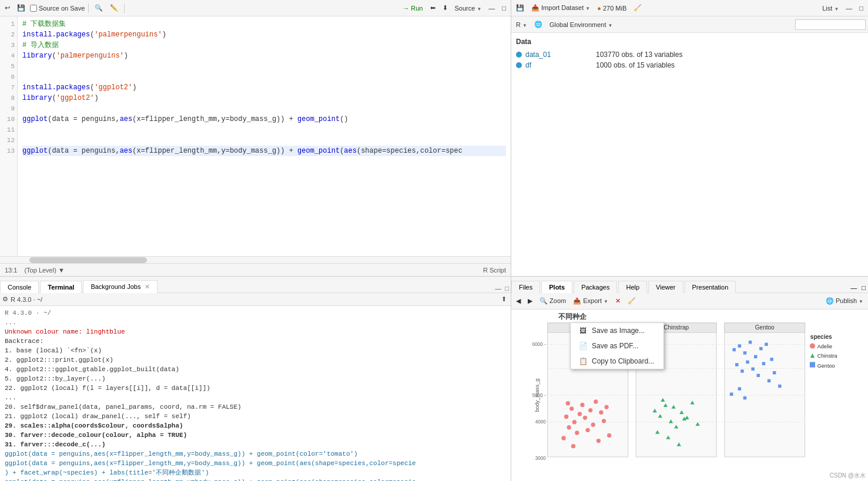  Describe the element at coordinates (255, 454) in the screenshot. I see `console-cmd-1: ggplot(data = penguins,aes(x=flipper_len…` at that location.